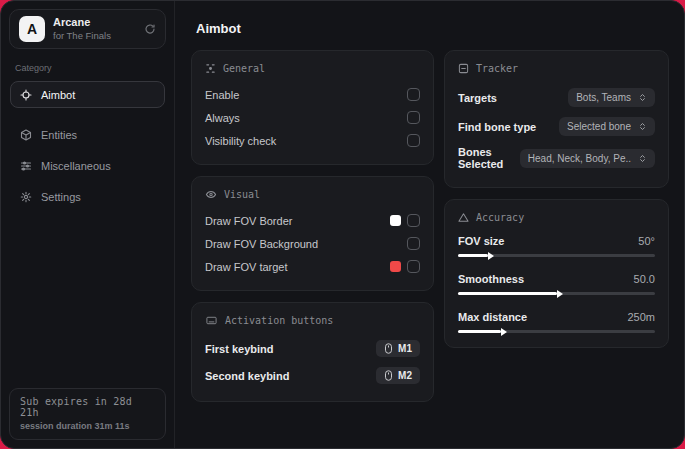 The width and height of the screenshot is (685, 449). I want to click on draw-fov-target-checkbox, so click(414, 266).